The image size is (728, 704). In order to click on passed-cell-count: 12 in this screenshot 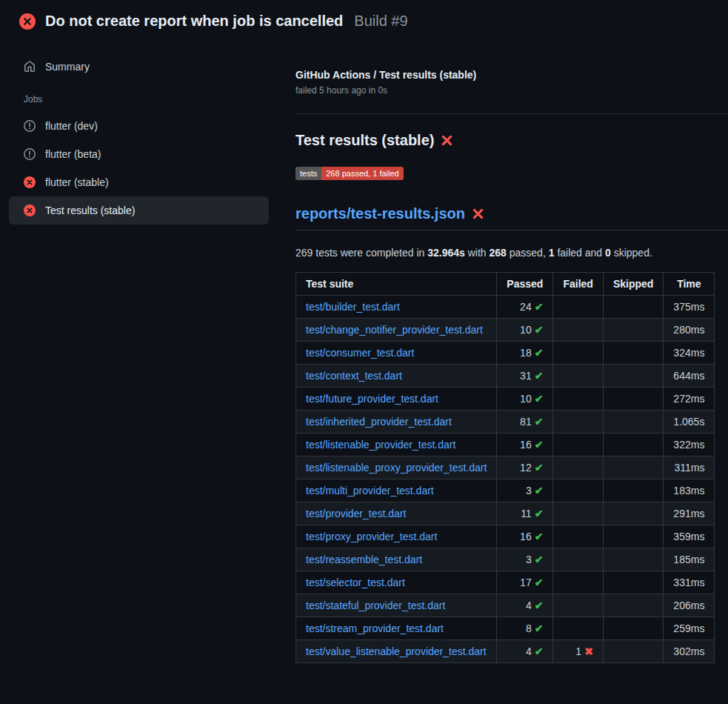, I will do `click(526, 468)`.